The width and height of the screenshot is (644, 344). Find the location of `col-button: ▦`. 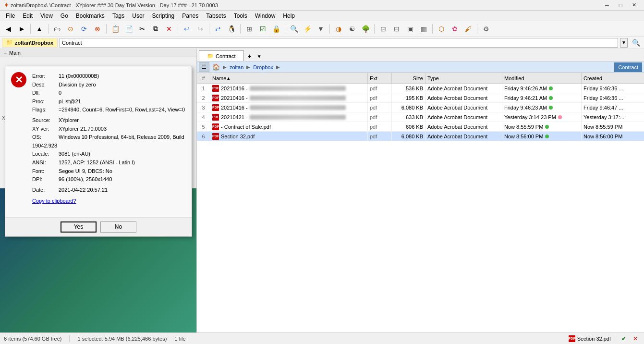

col-button: ▦ is located at coordinates (424, 29).